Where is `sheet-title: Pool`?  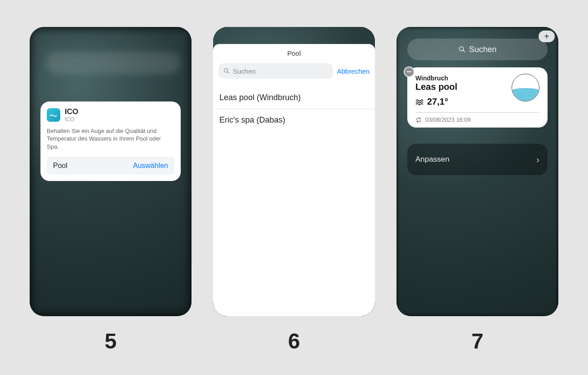
sheet-title: Pool is located at coordinates (294, 53).